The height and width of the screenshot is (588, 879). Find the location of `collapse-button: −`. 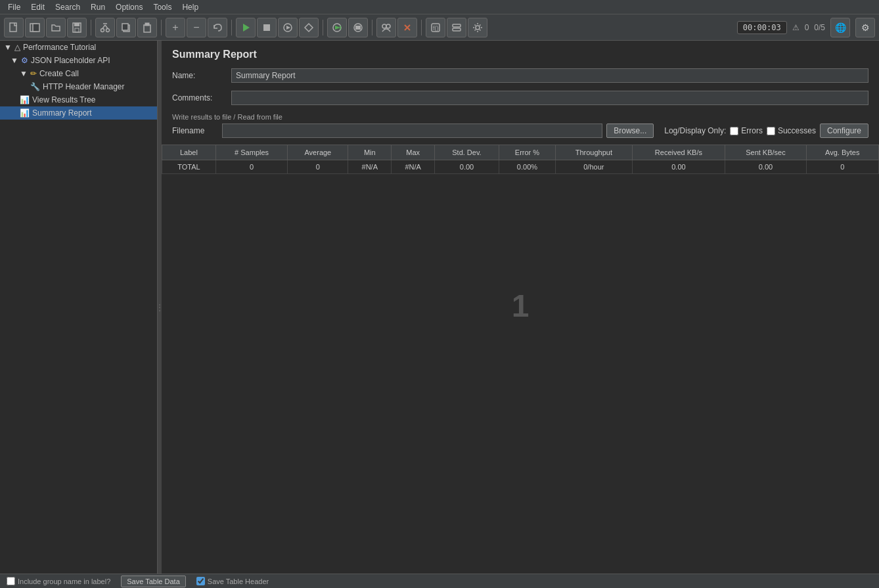

collapse-button: − is located at coordinates (196, 28).